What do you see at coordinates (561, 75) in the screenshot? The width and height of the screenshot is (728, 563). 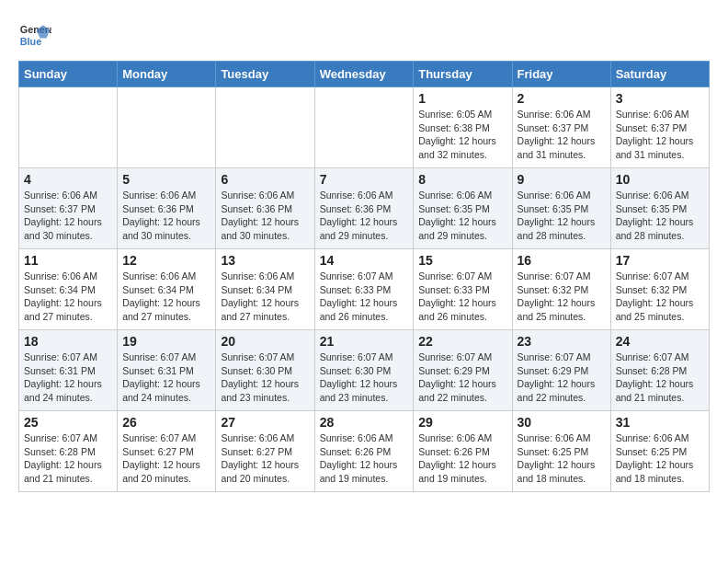 I see `weekday-header: Friday` at bounding box center [561, 75].